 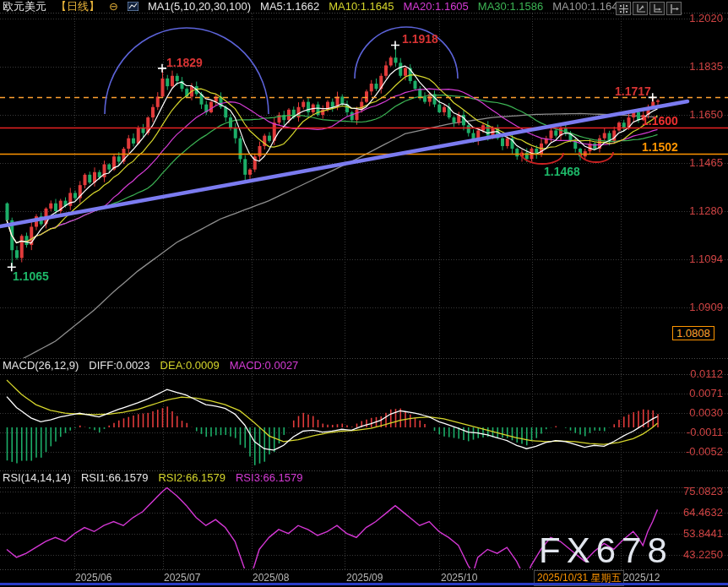 What do you see at coordinates (184, 63) in the screenshot?
I see `price-annotation: 1.1829` at bounding box center [184, 63].